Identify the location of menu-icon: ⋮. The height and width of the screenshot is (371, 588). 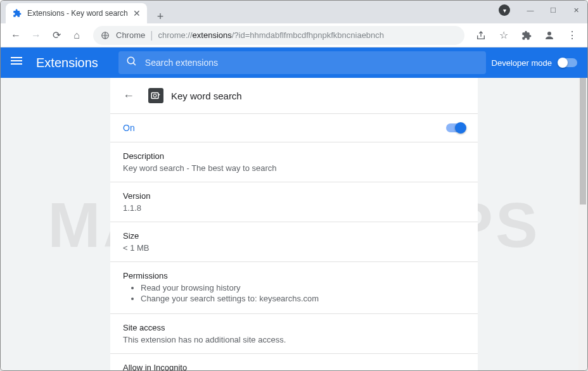
(572, 35).